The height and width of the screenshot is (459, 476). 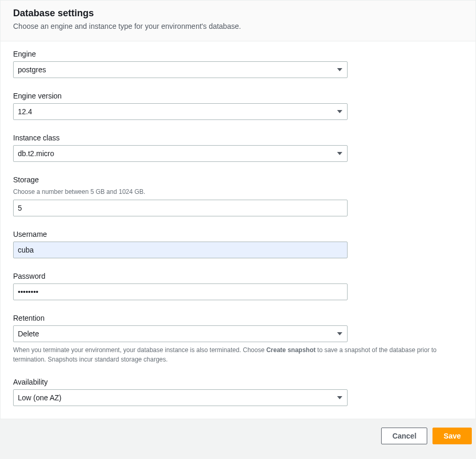 What do you see at coordinates (238, 234) in the screenshot?
I see `username-label: Username` at bounding box center [238, 234].